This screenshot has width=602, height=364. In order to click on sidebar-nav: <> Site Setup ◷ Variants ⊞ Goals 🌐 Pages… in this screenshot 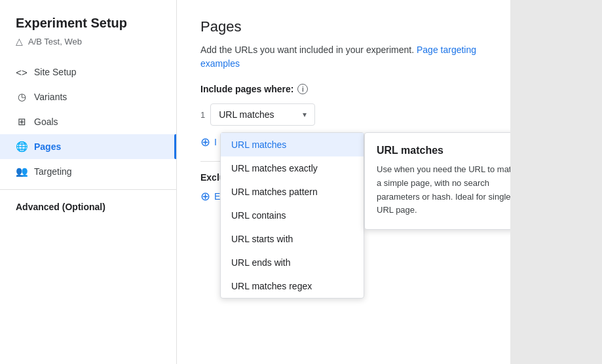, I will do `click(88, 122)`.